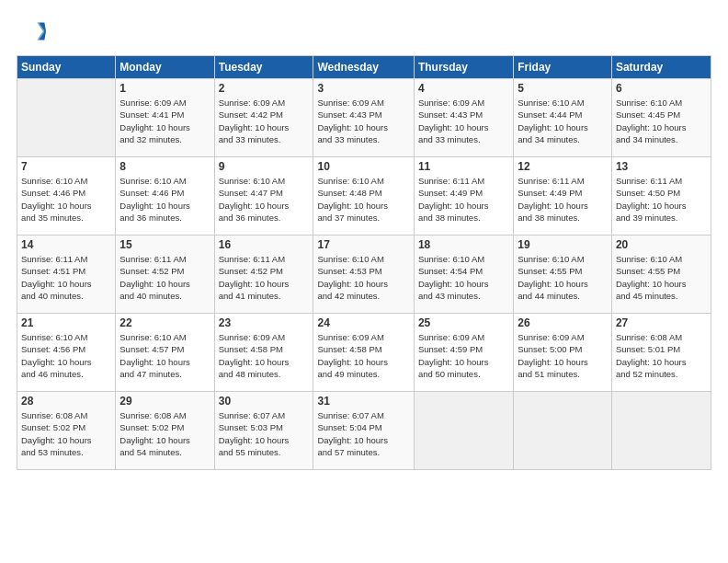 The width and height of the screenshot is (728, 563). I want to click on header-row: SundayMondayTuesdayWednesdayThursdayFrid…, so click(364, 68).